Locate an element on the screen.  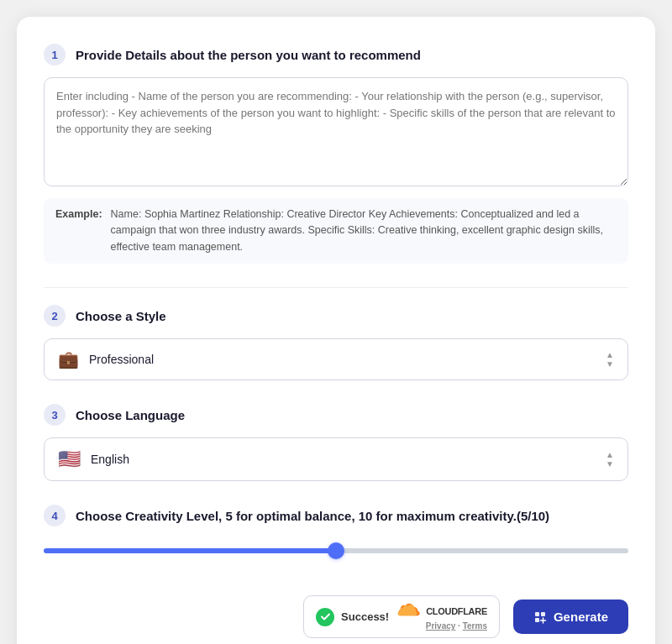
example-label: Example: is located at coordinates (79, 231).